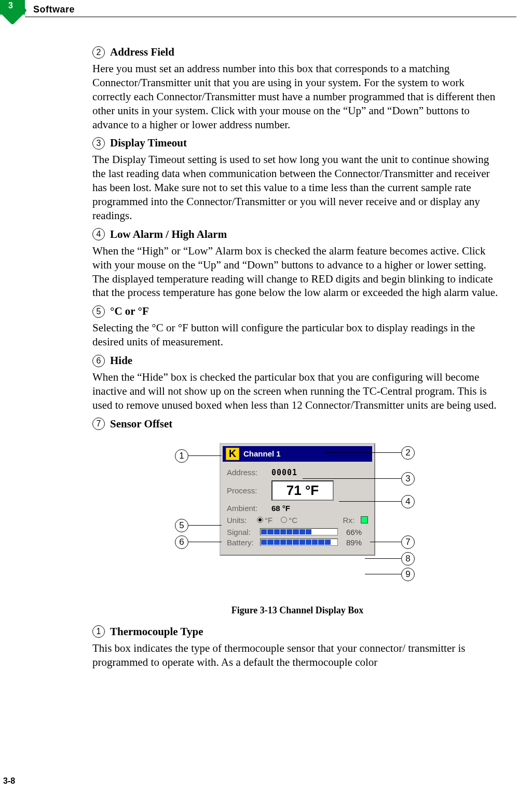  I want to click on heading-text: Hide, so click(121, 360).